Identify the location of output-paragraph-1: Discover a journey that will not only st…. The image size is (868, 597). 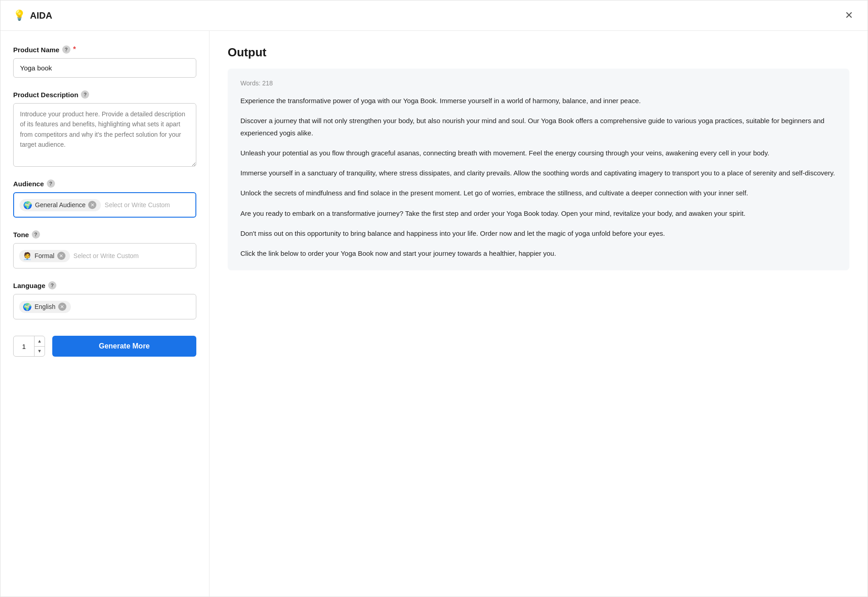
(539, 127).